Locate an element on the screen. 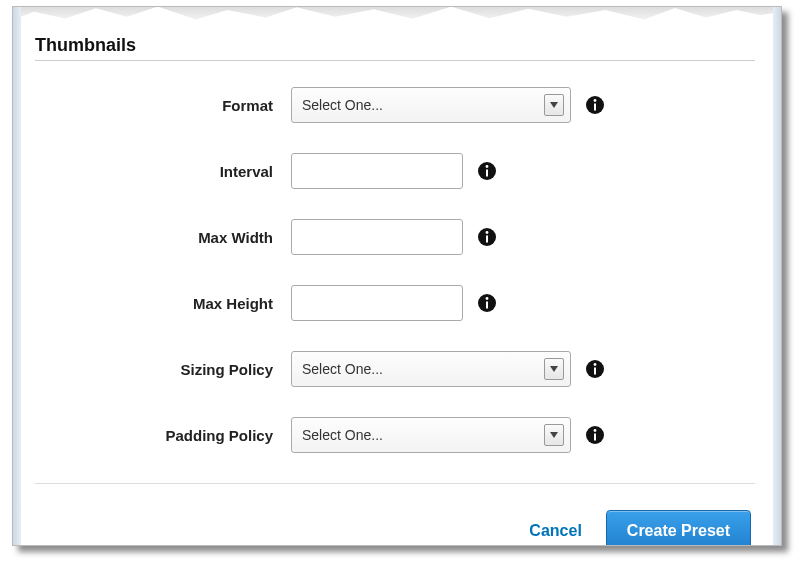 The width and height of the screenshot is (800, 566). row-max-width: Max Width is located at coordinates (395, 237).